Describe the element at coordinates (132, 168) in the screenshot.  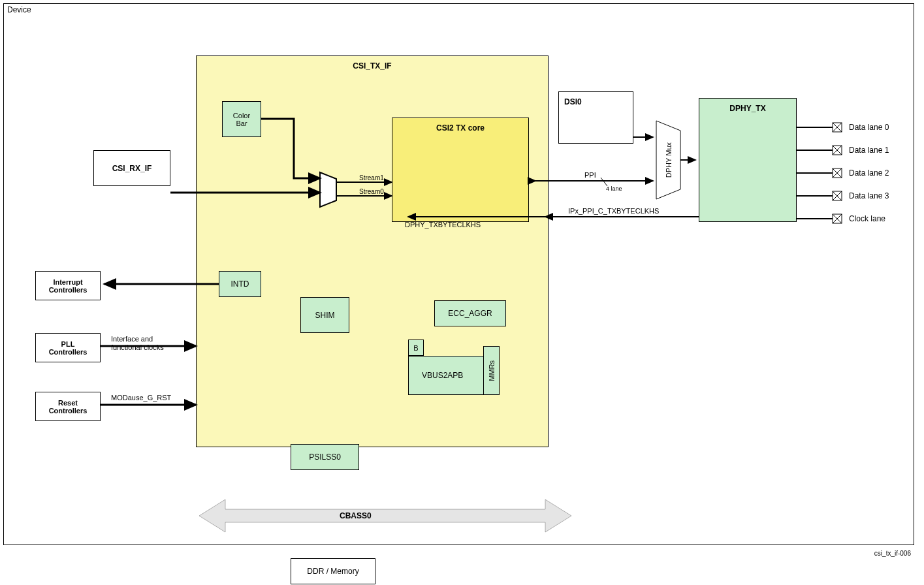
I see `csi-rx-if-block: CSI_RX_IF` at that location.